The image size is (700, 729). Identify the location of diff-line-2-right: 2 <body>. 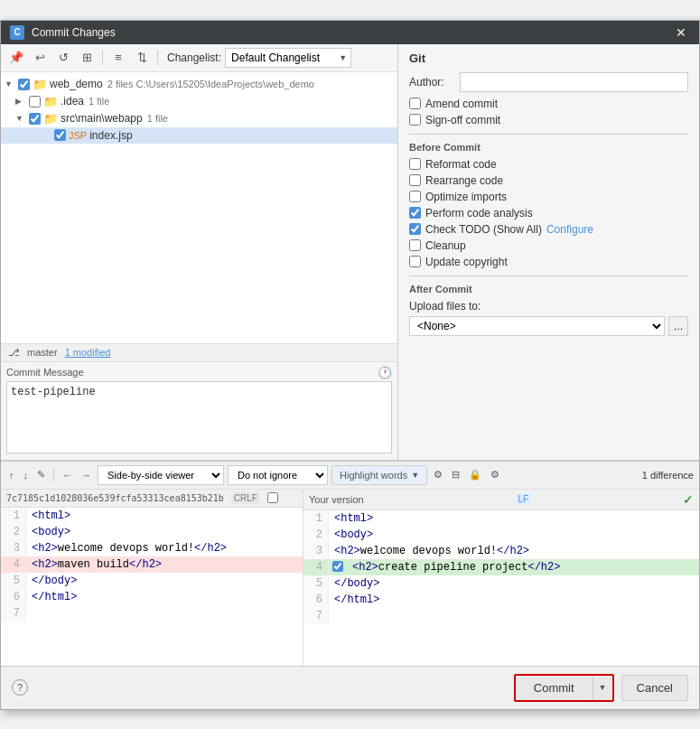
(501, 535).